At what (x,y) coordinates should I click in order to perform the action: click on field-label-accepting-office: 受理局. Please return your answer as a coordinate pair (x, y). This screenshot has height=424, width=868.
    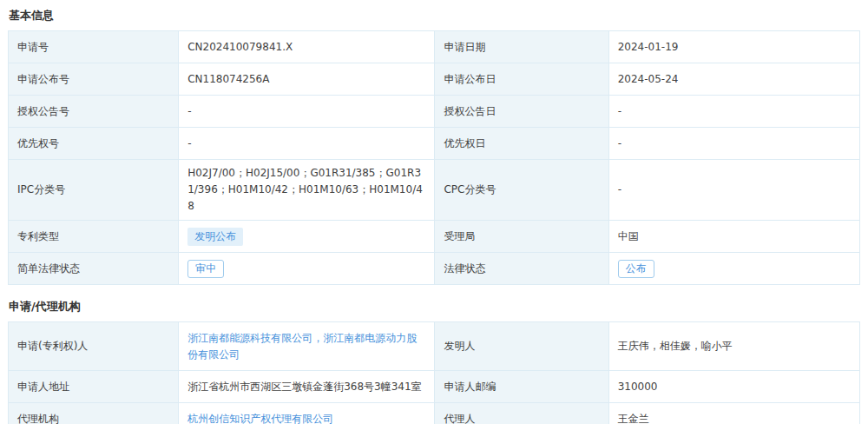
    Looking at the image, I should click on (522, 236).